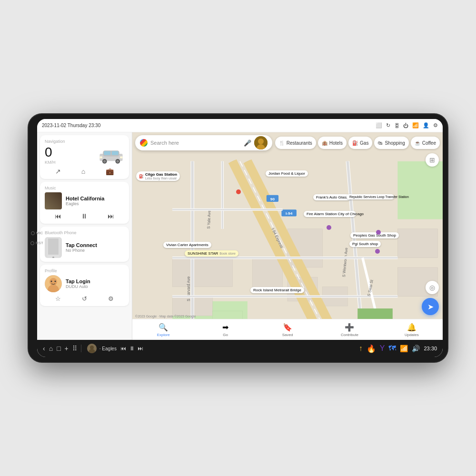  I want to click on refresh-icon: ↻, so click(388, 126).